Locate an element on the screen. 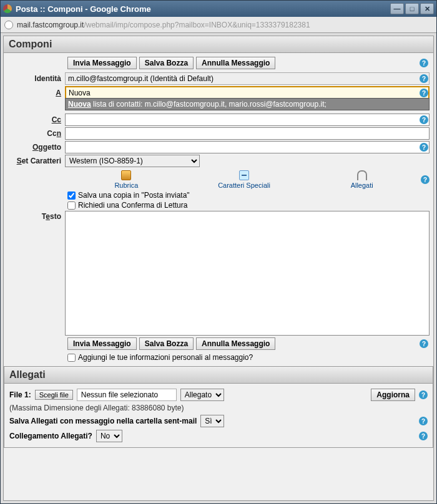 The image size is (437, 504). paperclip-icon is located at coordinates (362, 175).